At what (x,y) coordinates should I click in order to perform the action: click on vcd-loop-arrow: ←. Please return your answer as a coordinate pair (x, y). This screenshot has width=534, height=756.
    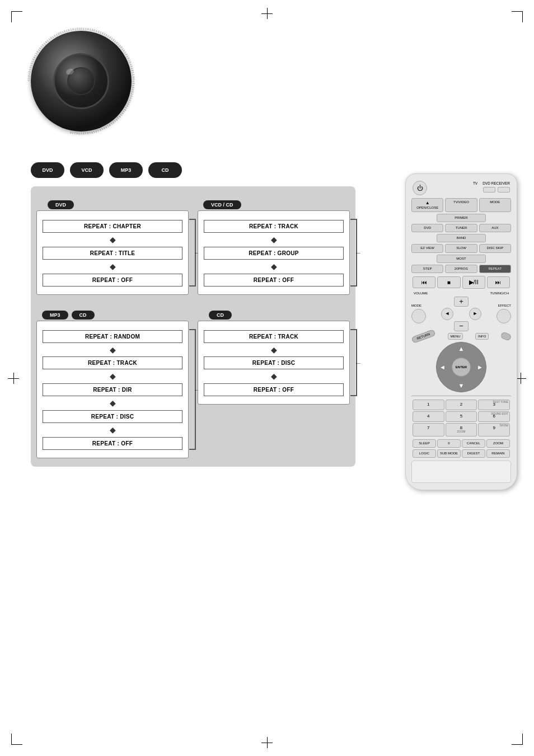
    Looking at the image, I should click on (358, 253).